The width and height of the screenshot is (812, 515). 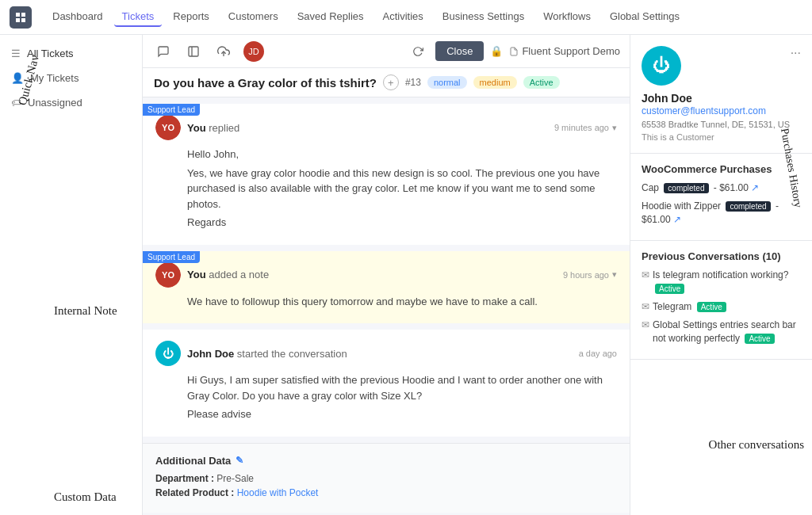 What do you see at coordinates (722, 189) in the screenshot?
I see `purchase-item-1: Cap completed - $61.00 ↗` at bounding box center [722, 189].